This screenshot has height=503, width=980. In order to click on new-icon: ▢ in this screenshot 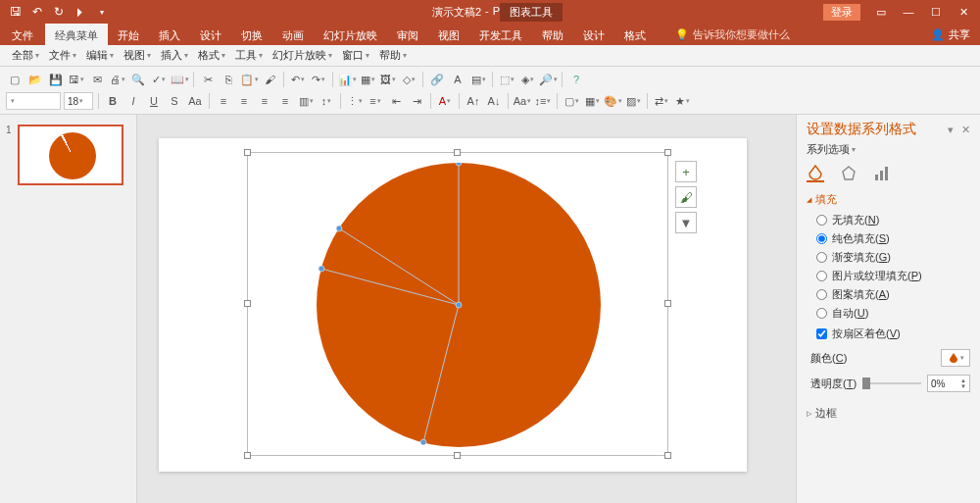, I will do `click(15, 79)`.